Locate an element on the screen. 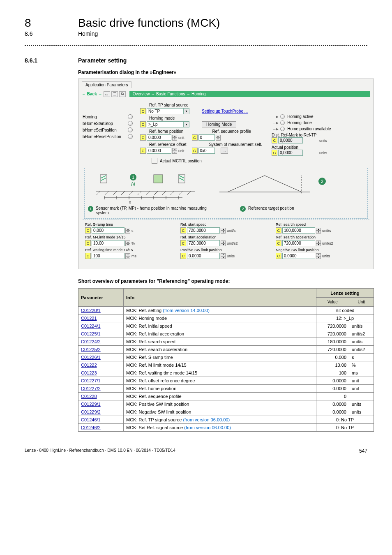 The width and height of the screenshot is (392, 555). parameter-link: C01229/2 is located at coordinates (91, 412).